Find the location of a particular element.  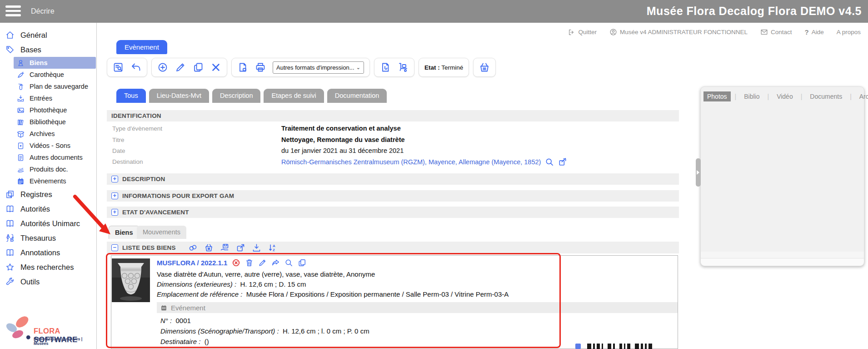

collapse-minus-icon: − is located at coordinates (115, 248).